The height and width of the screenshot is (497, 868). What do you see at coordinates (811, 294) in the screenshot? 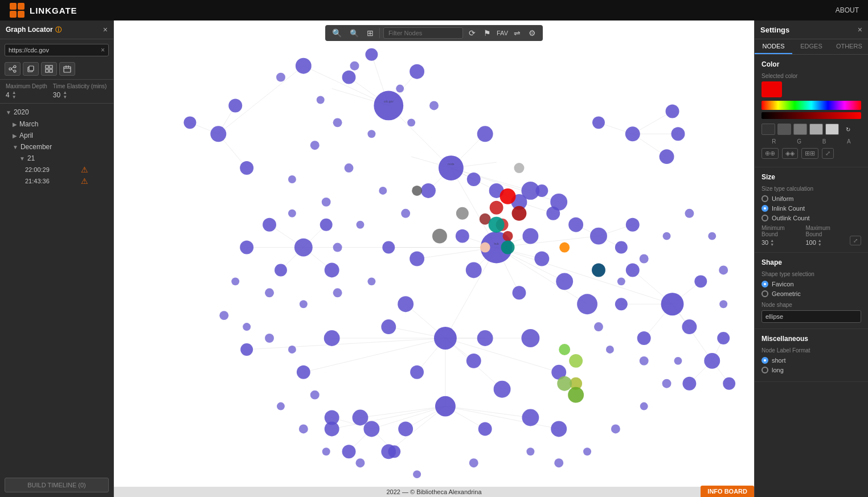
I see `shape-option-geometric: Geometric` at bounding box center [811, 294].